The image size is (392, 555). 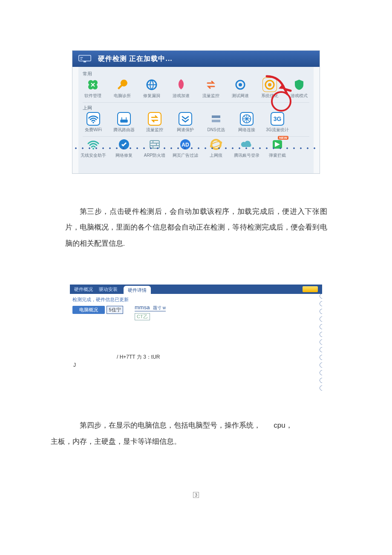 What do you see at coordinates (196, 289) in the screenshot?
I see `tab-bar: 硬件概况 驱动安装 硬件详情` at bounding box center [196, 289].